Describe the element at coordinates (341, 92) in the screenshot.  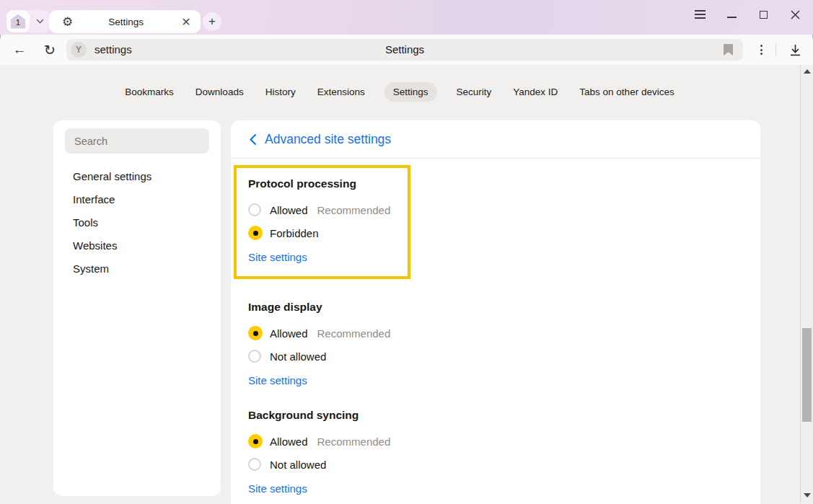
I see `nav-tab-extensions: Extensions` at that location.